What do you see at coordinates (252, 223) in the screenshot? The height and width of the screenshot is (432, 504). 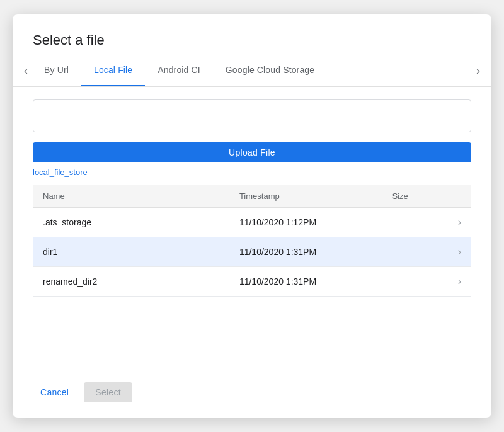 I see `table-row: .ats_storage11/10/2020 1:12PM›` at bounding box center [252, 223].